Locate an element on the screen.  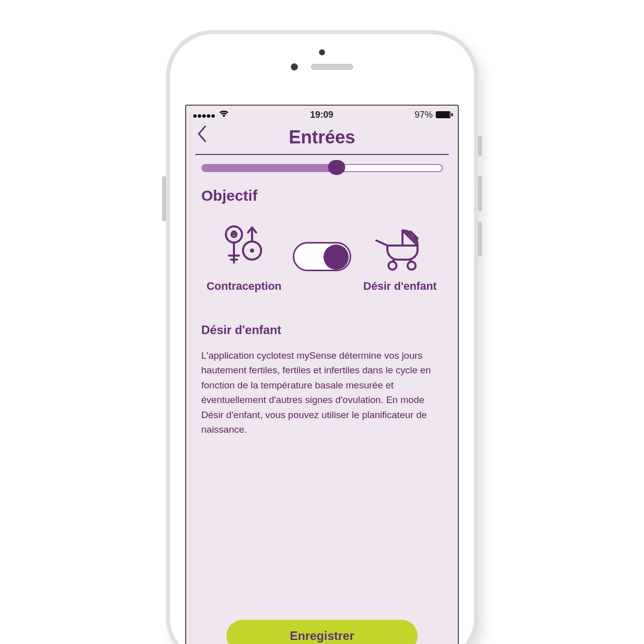
option-contraception: Contraception is located at coordinates (244, 257).